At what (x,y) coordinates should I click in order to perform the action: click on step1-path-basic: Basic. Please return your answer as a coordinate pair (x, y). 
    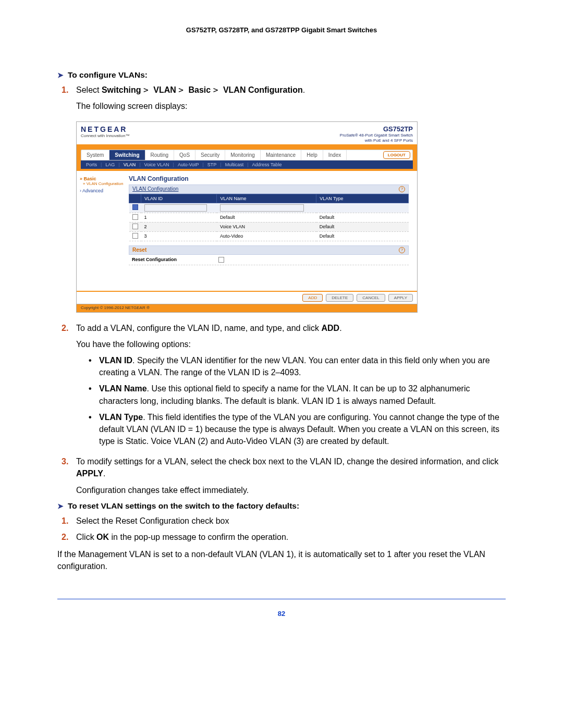
    Looking at the image, I should click on (199, 90).